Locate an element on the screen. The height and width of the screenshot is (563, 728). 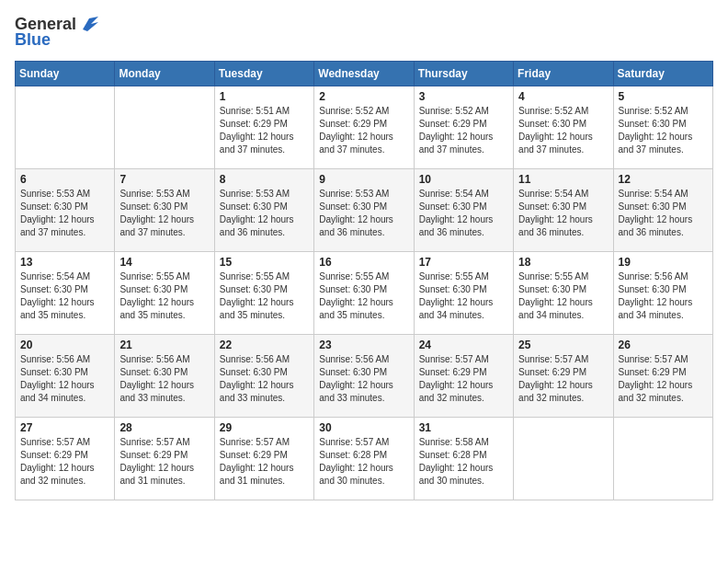
weekday-header-cell: Thursday is located at coordinates (463, 74).